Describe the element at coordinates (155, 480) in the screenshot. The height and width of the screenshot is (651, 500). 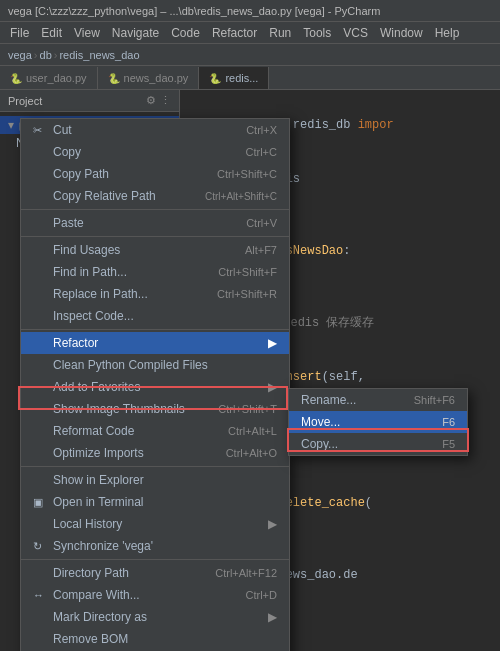
I see `ctx-show-explorer: Show in Explorer` at that location.